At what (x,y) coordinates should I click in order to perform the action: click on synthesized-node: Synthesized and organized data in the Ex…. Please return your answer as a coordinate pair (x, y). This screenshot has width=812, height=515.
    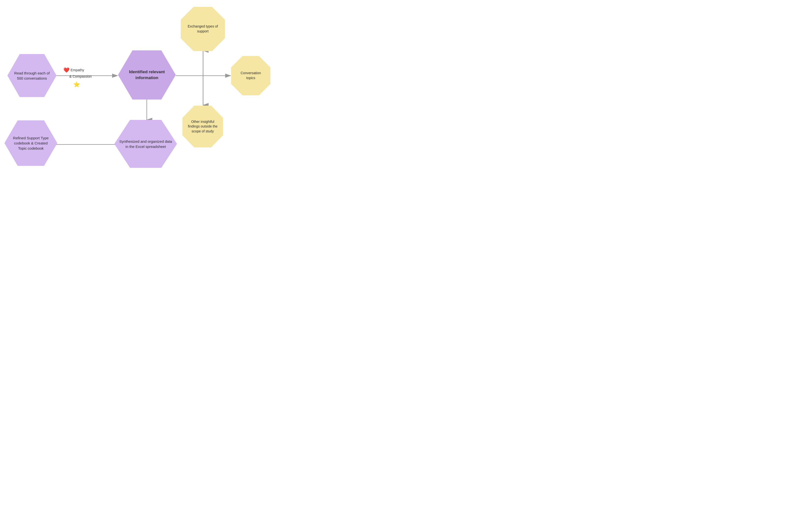
    Looking at the image, I should click on (146, 144).